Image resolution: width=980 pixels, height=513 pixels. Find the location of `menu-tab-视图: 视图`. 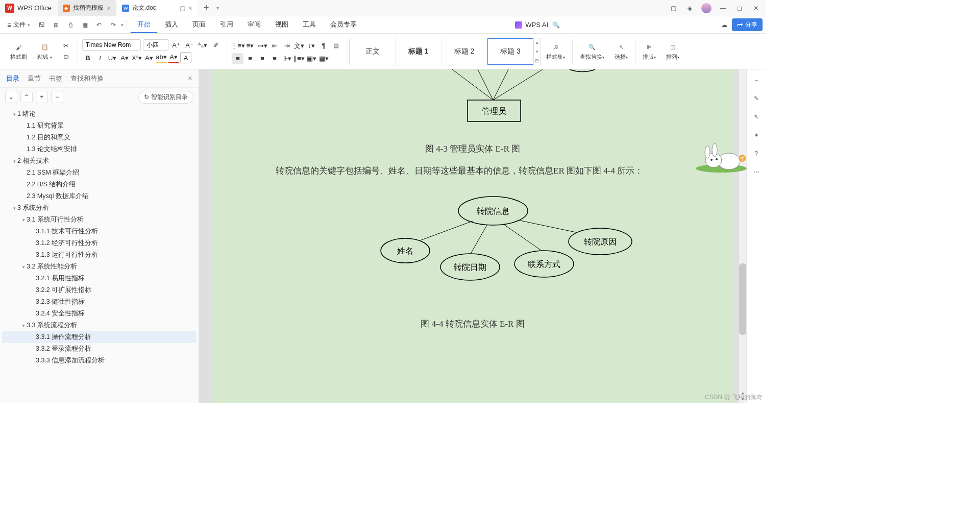

menu-tab-视图: 视图 is located at coordinates (282, 25).